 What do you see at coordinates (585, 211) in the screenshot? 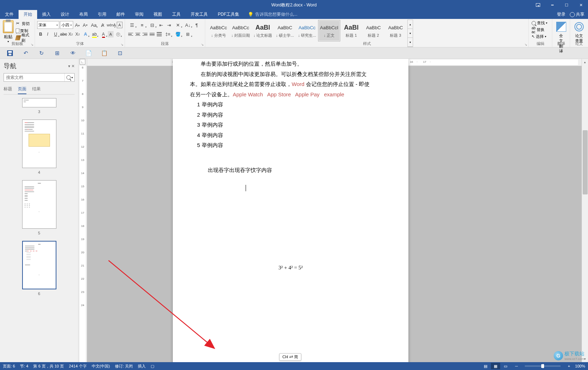
I see `vertical-scrollbar: ▴ ▾` at bounding box center [585, 211].